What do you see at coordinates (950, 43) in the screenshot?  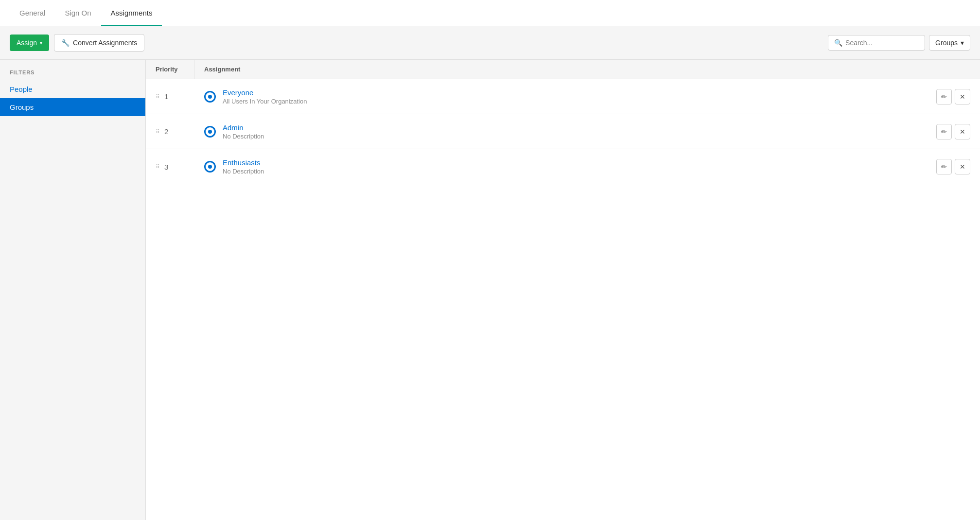 I see `groups-dropdown: Groups ▾` at bounding box center [950, 43].